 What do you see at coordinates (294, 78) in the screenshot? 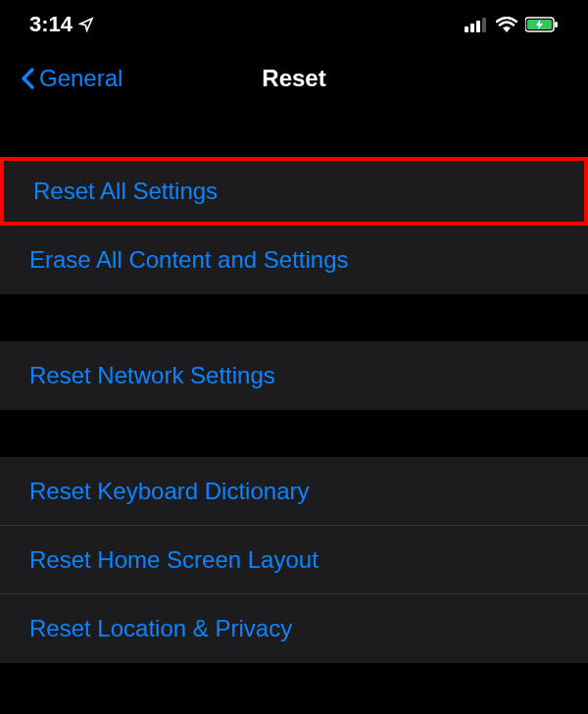
I see `navigation-bar: General Reset` at bounding box center [294, 78].